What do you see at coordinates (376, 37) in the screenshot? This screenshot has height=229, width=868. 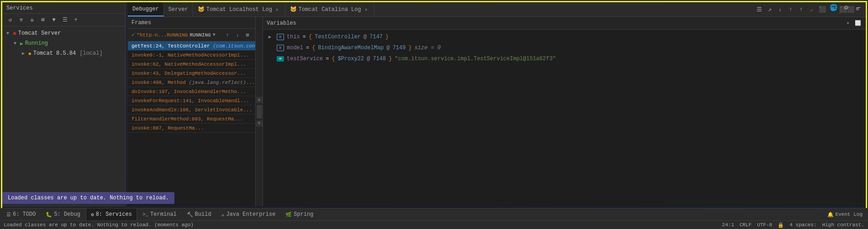 I see `var-this-id: 7147` at bounding box center [376, 37].